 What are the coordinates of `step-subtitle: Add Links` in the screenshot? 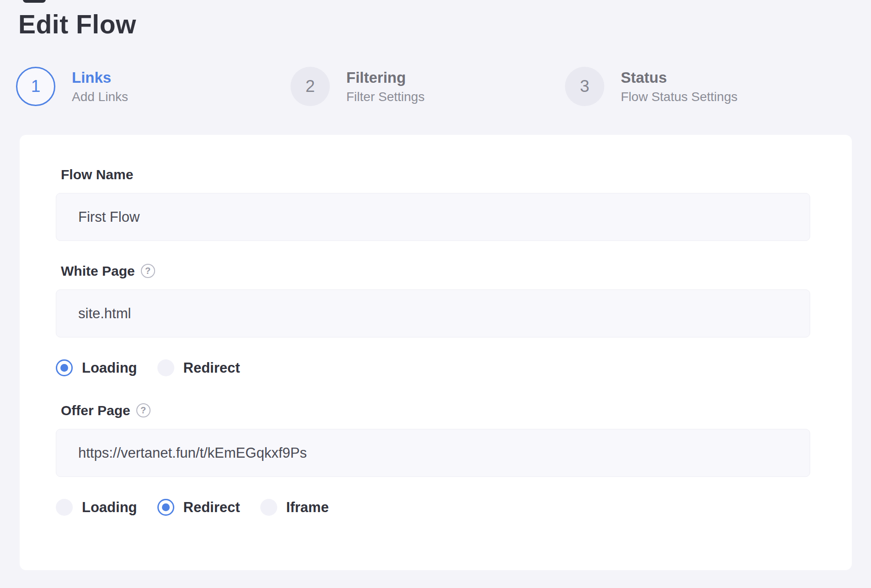 It's located at (100, 97).